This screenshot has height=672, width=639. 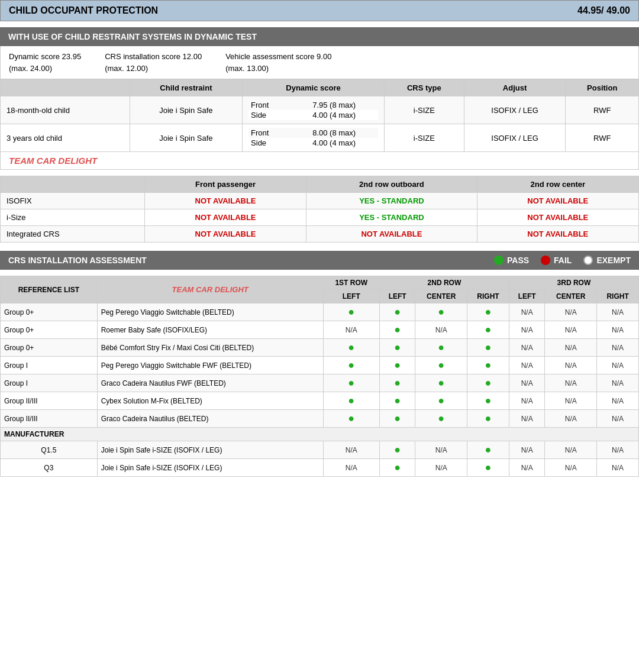 What do you see at coordinates (210, 330) in the screenshot?
I see `group-name: Roemer Baby Safe (ISOFIX/LEG)` at bounding box center [210, 330].